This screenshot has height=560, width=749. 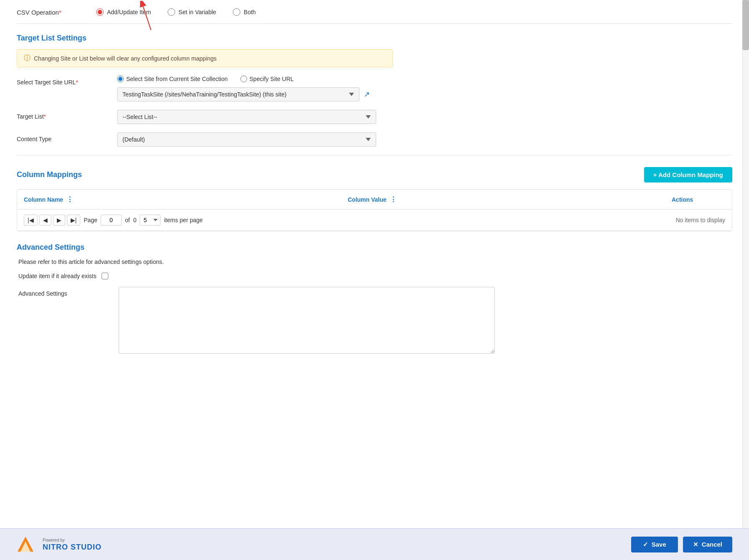 I want to click on prev-page-button: ◀, so click(x=45, y=220).